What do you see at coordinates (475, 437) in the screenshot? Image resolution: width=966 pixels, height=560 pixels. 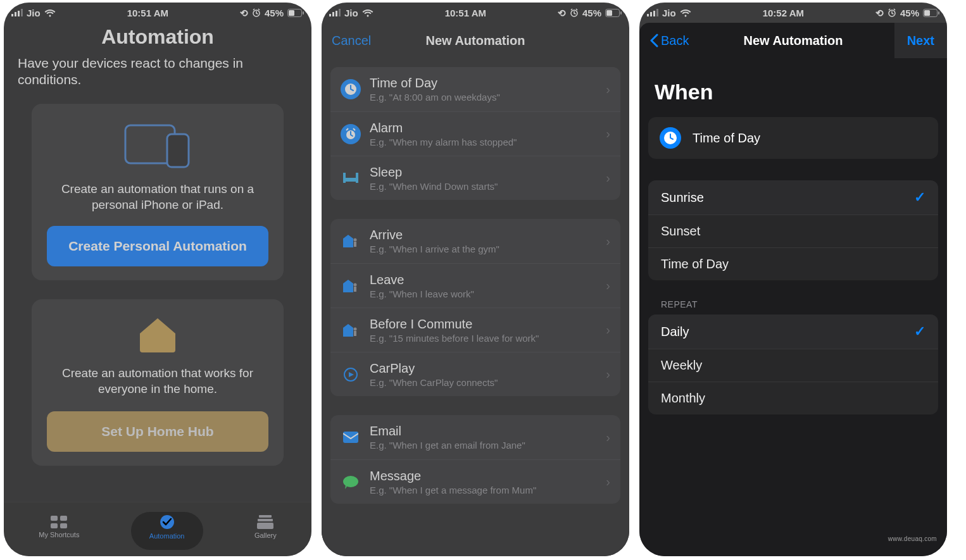 I see `trigger-row-email: EmailE.g. "When I get an email from Jane…` at bounding box center [475, 437].